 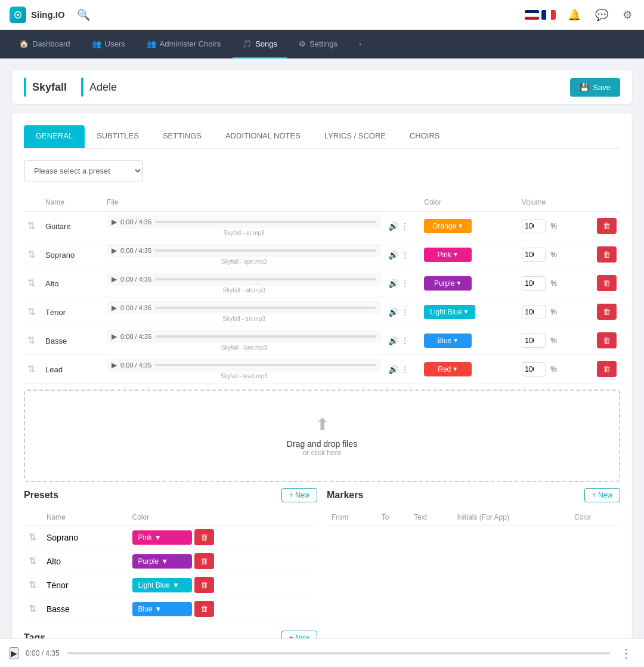 I want to click on settings-button: ⚙, so click(x=627, y=15).